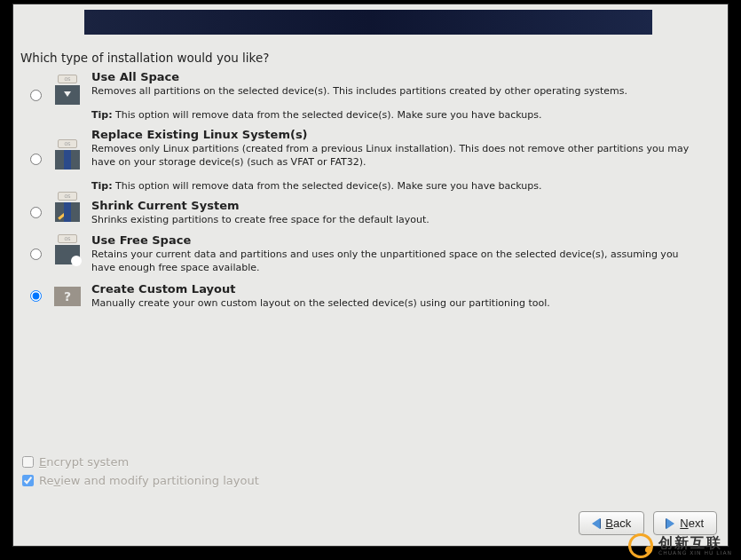  Describe the element at coordinates (396, 262) in the screenshot. I see `option-description: Retains your current data and partitions…` at that location.